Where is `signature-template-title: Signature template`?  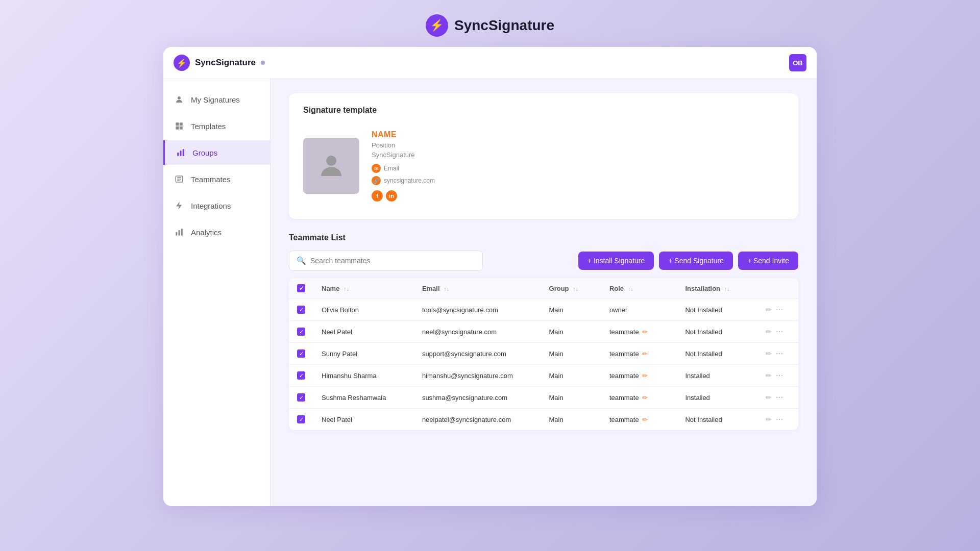
signature-template-title: Signature template is located at coordinates (544, 110).